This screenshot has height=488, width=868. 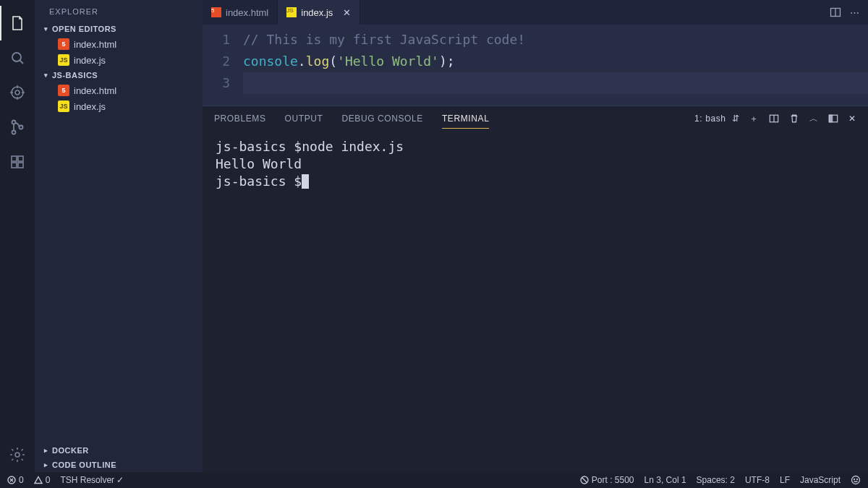 What do you see at coordinates (466, 119) in the screenshot?
I see `panel-tab-terminal: TERMINAL` at bounding box center [466, 119].